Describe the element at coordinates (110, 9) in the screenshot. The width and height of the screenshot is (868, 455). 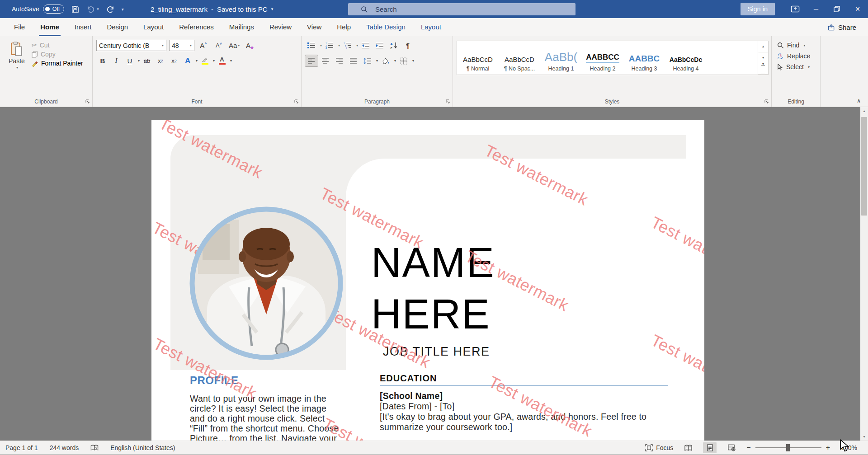
I see `redo-icon` at that location.